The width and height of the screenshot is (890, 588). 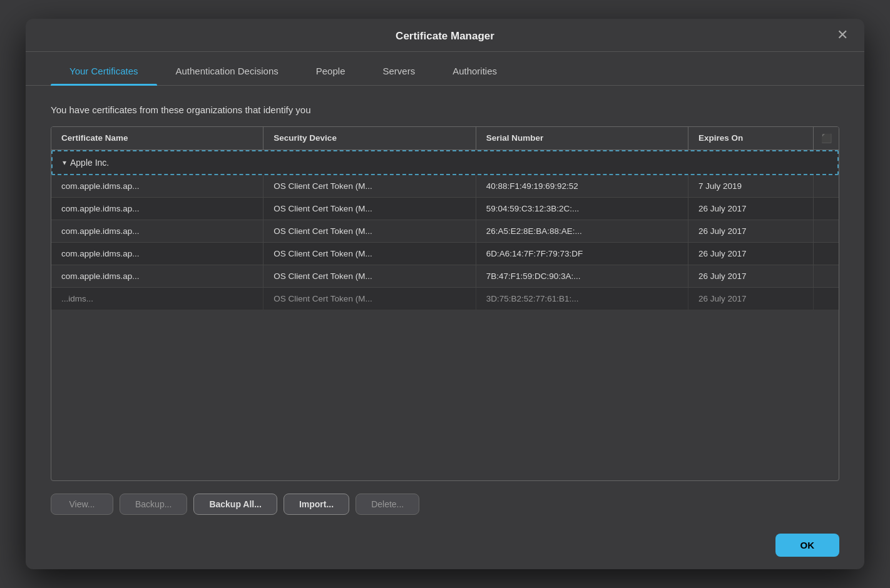 I want to click on table-header: Certificate Name Security Device Serial …, so click(x=445, y=139).